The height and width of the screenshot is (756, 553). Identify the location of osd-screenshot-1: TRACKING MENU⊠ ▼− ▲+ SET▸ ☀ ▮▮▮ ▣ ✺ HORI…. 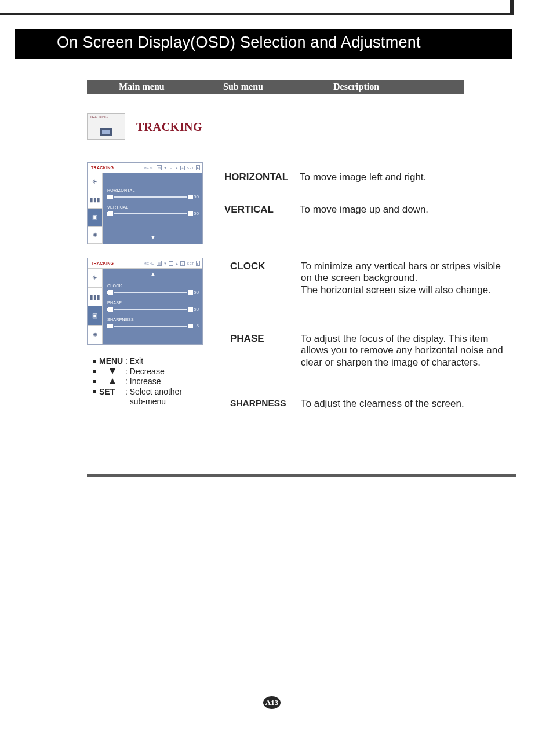
(145, 203).